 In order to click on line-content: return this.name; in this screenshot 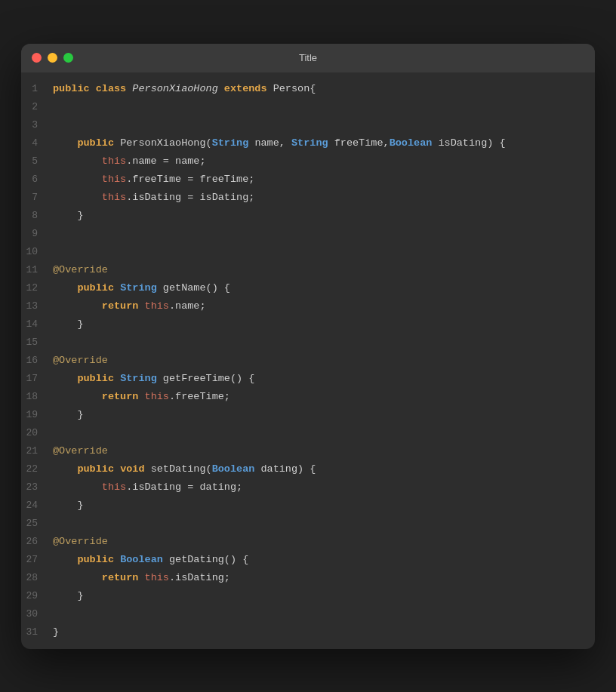, I will do `click(130, 306)`.